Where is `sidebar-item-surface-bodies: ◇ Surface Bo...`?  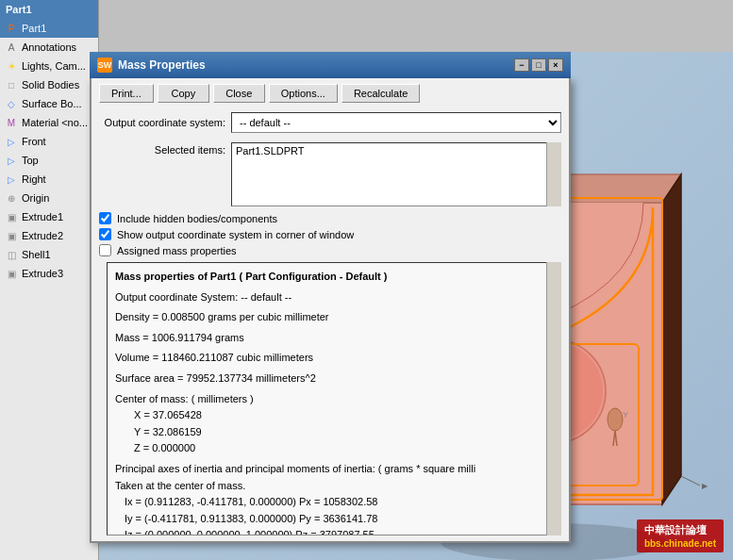
sidebar-item-surface-bodies: ◇ Surface Bo... is located at coordinates (49, 104).